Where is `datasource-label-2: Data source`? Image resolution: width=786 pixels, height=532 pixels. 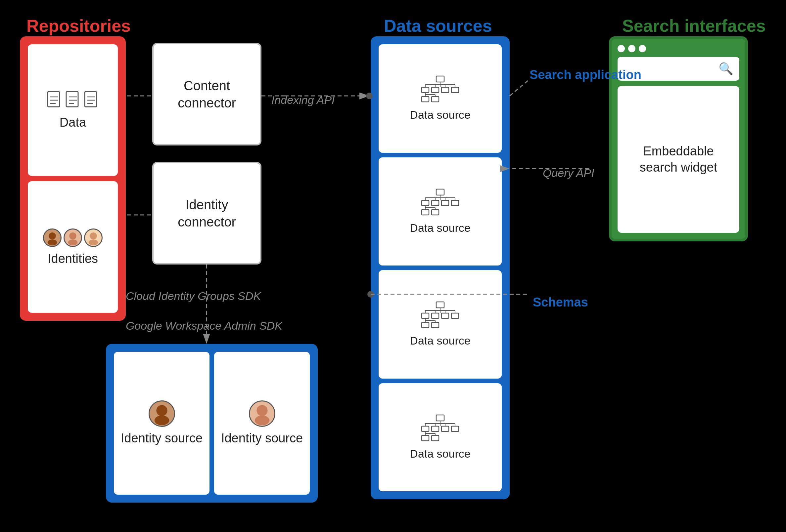
datasource-label-2: Data source is located at coordinates (440, 228).